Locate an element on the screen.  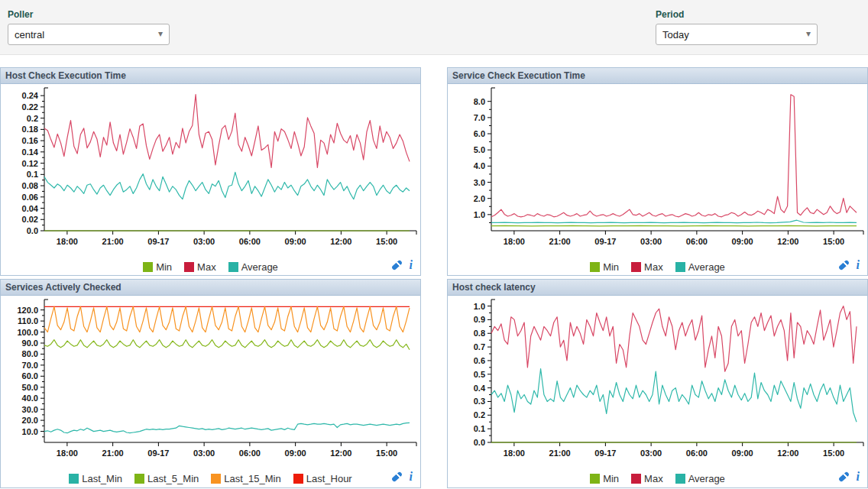
svg-text: 0.0 is located at coordinates (32, 231).